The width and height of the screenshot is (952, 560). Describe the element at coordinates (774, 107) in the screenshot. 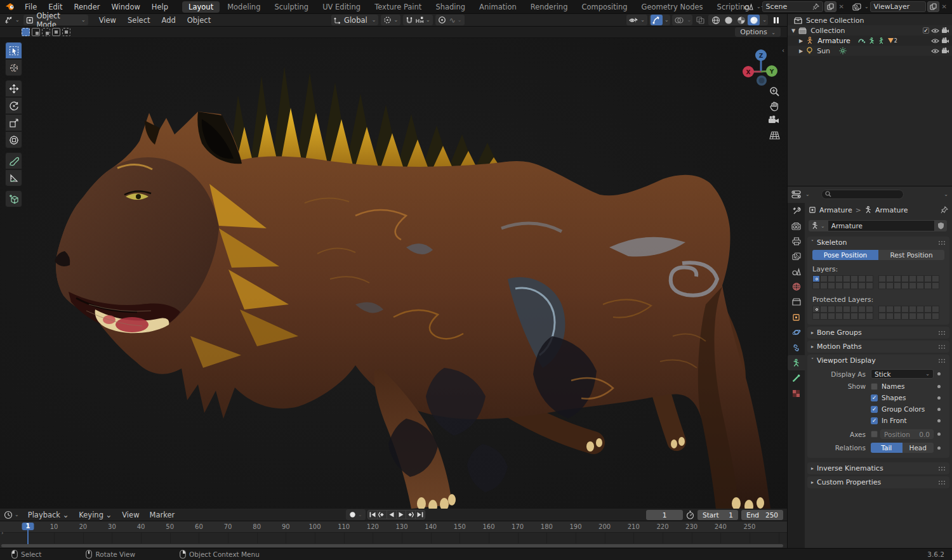

I see `pan-hand-icon` at that location.